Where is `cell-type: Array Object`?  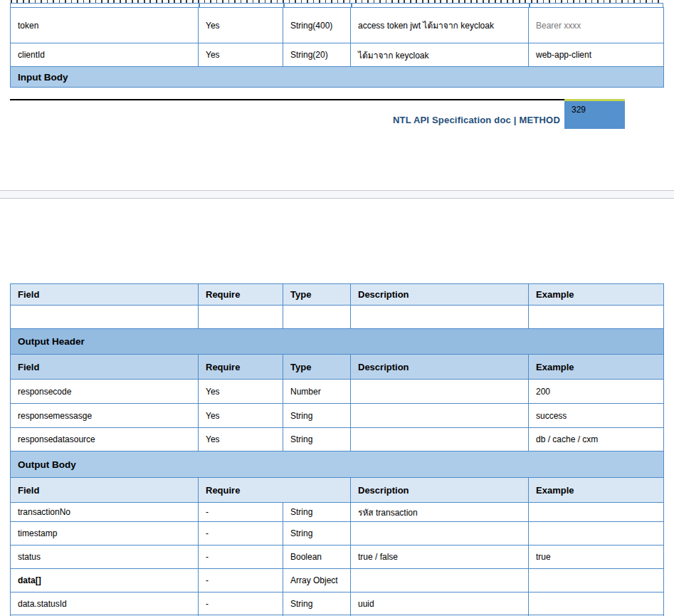
cell-type: Array Object is located at coordinates (317, 581).